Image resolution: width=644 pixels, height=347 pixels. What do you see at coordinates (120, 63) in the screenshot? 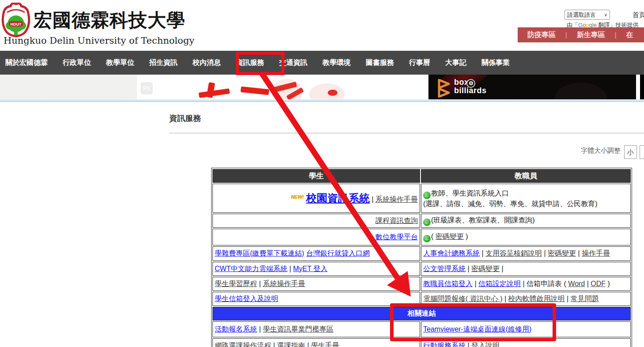
I see `nav-item-3: 教學單位` at bounding box center [120, 63].